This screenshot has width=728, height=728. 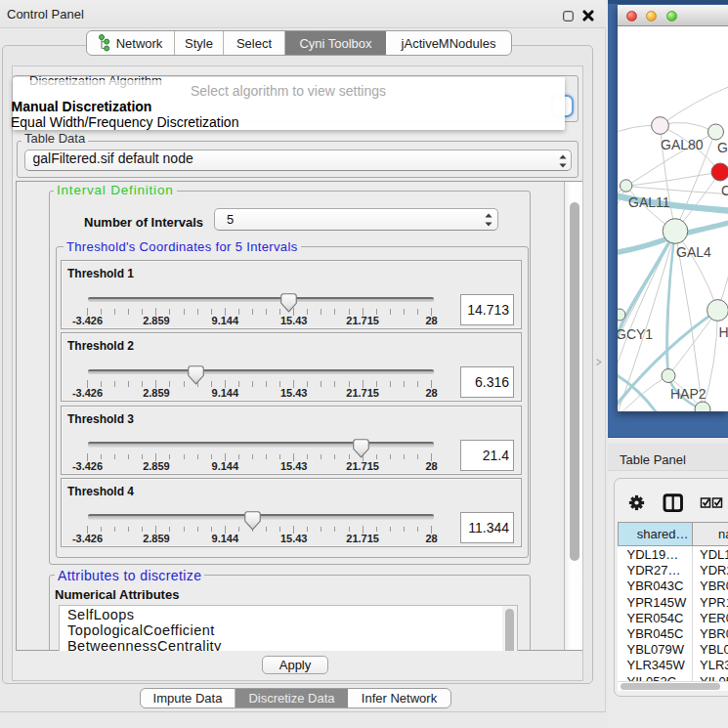 I want to click on svg-text: C, so click(x=725, y=191).